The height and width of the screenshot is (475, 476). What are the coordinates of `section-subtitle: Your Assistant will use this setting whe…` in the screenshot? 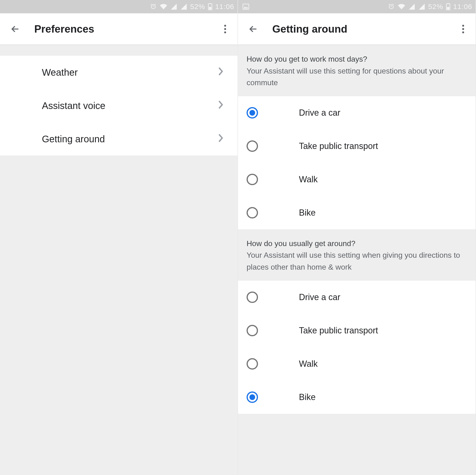 It's located at (357, 261).